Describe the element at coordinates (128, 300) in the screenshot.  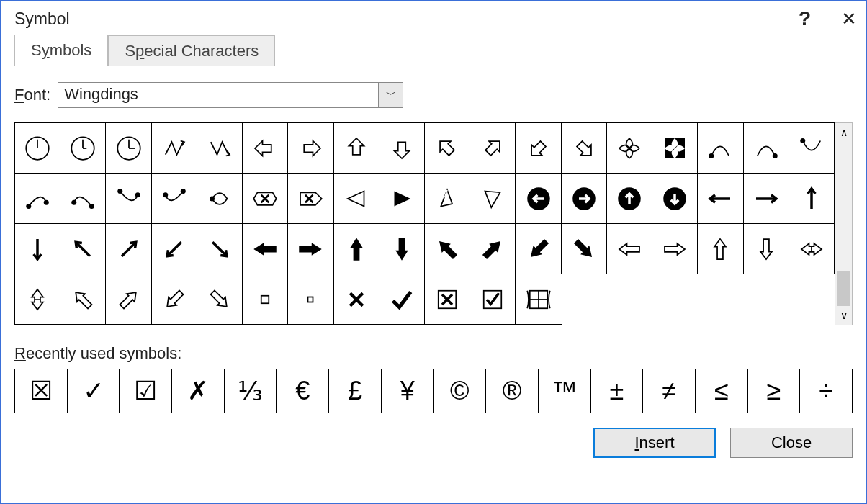
I see `symbol-arrow-outline-ne` at that location.